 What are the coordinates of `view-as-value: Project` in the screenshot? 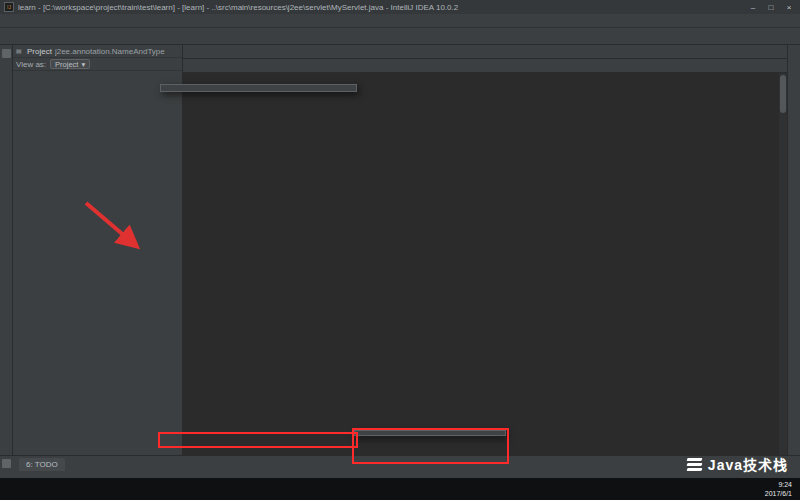 It's located at (66, 64).